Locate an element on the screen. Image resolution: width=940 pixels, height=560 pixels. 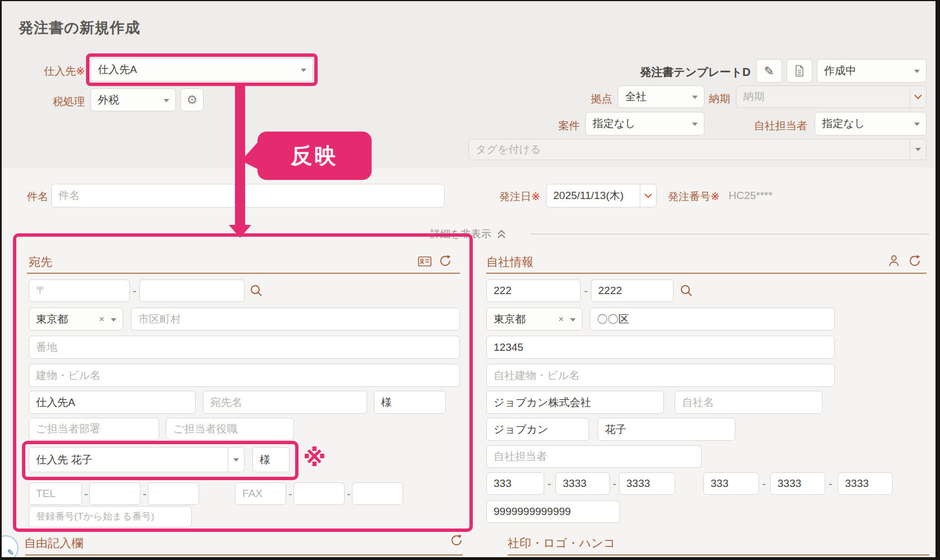
own-tel3-input is located at coordinates (647, 484).